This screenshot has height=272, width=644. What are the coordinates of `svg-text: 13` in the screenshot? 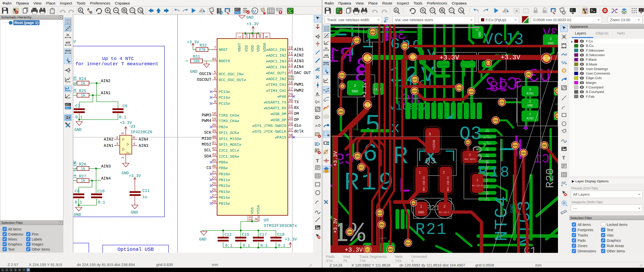 It's located at (291, 65).